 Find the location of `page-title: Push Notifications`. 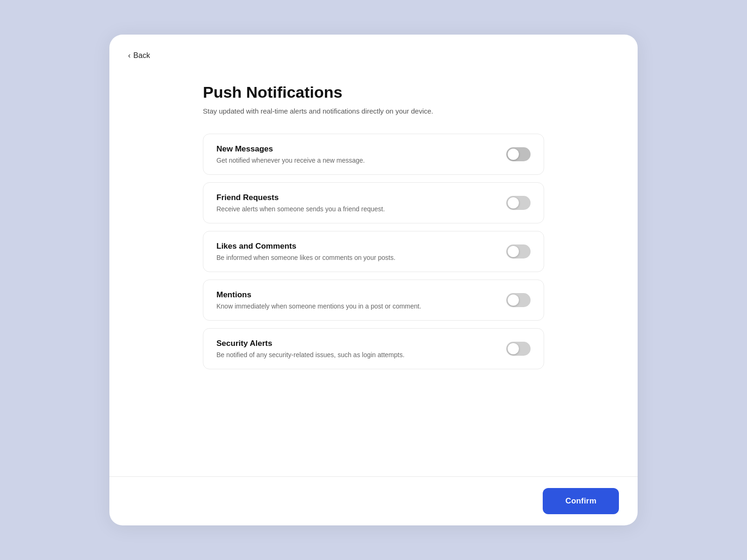

page-title: Push Notifications is located at coordinates (374, 93).